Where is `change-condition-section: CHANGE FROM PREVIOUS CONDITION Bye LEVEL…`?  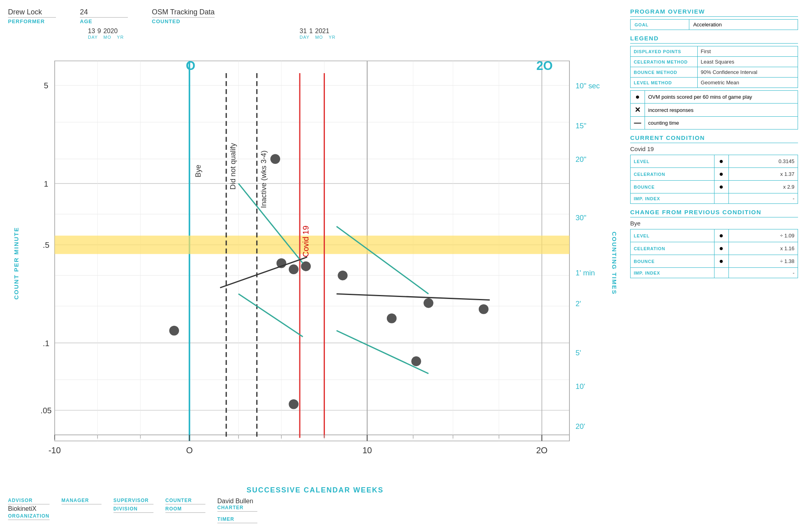
change-condition-section: CHANGE FROM PREVIOUS CONDITION Bye LEVEL… is located at coordinates (714, 243).